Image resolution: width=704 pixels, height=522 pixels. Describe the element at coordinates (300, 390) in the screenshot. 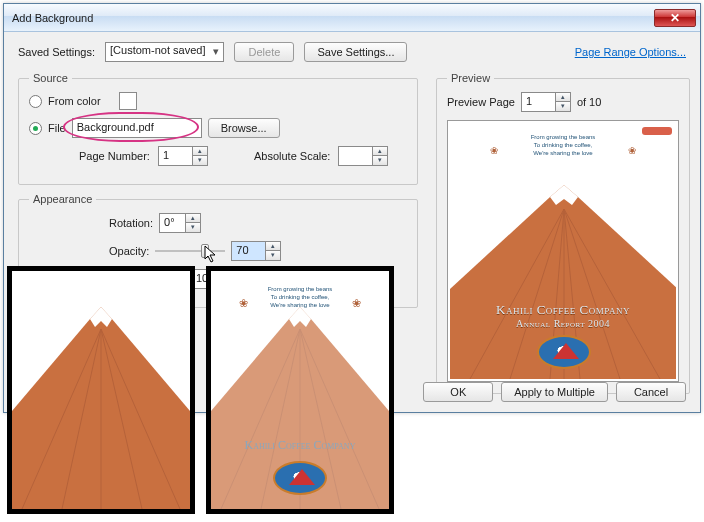

I see `result-thumbnail: From growing the beans To drinking the c…` at that location.